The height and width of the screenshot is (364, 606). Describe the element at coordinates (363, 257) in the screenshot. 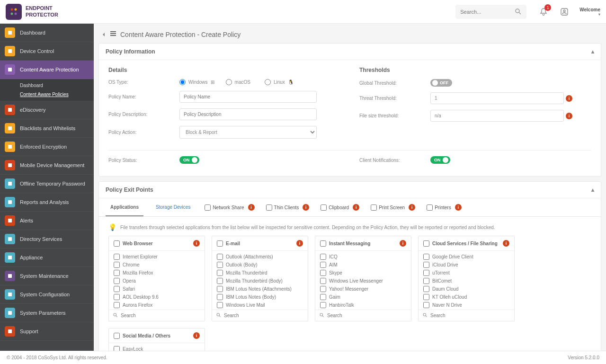

I see `card-item: ICQ` at that location.